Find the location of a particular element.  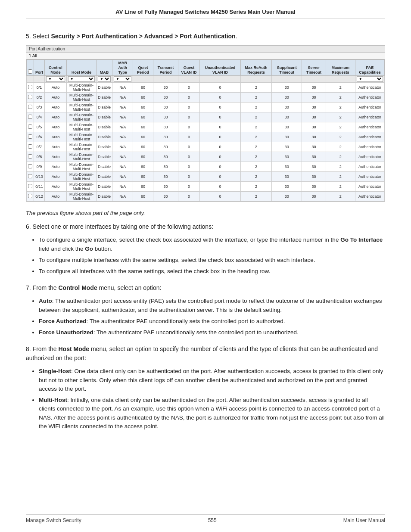

step-7-bullet-force-auth: Force Authorized: The authenticator PAE … is located at coordinates (212, 321).